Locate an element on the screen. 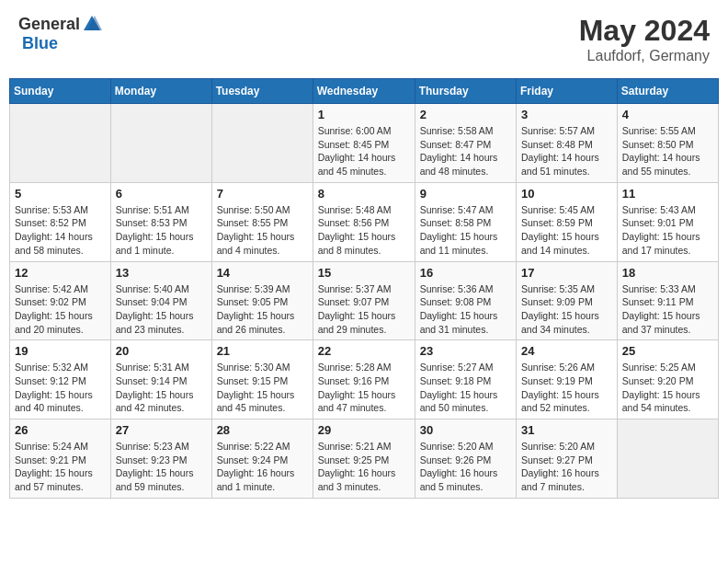  day-number: 6 is located at coordinates (162, 193).